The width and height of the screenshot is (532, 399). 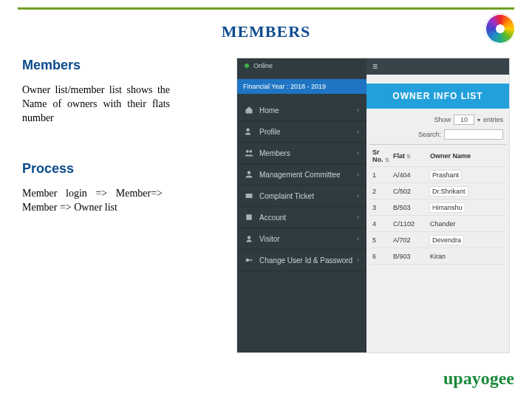 I want to click on sidebar-item-label: Members, so click(x=275, y=154).